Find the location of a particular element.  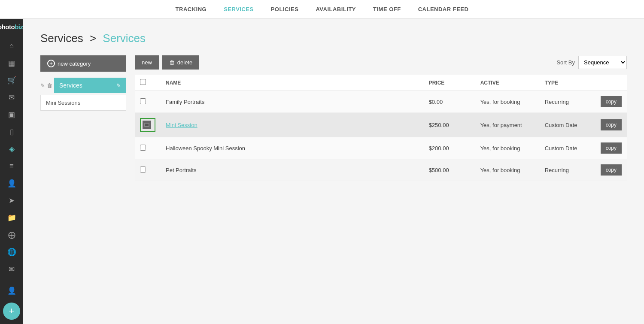

sort-by-control: Sort By Sequence Name Price is located at coordinates (592, 63).